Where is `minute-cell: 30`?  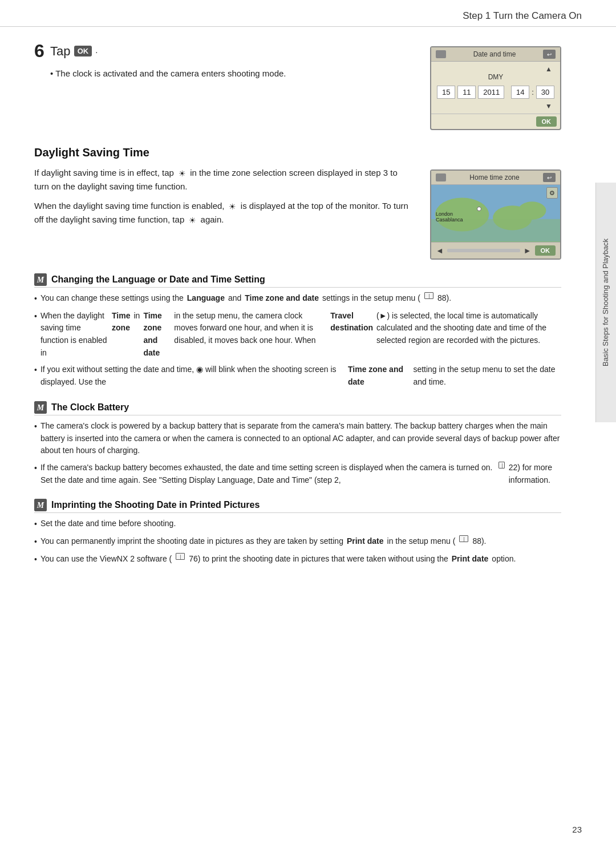
minute-cell: 30 is located at coordinates (545, 92).